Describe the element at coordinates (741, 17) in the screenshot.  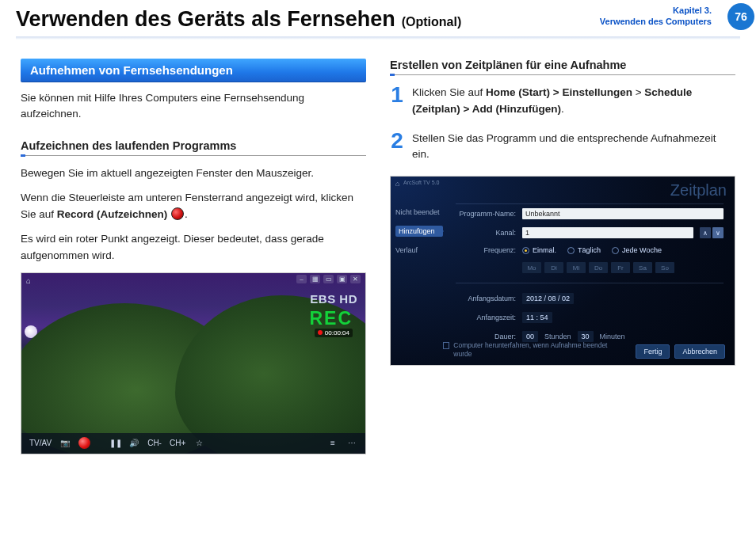
I see `page-number: 76` at that location.